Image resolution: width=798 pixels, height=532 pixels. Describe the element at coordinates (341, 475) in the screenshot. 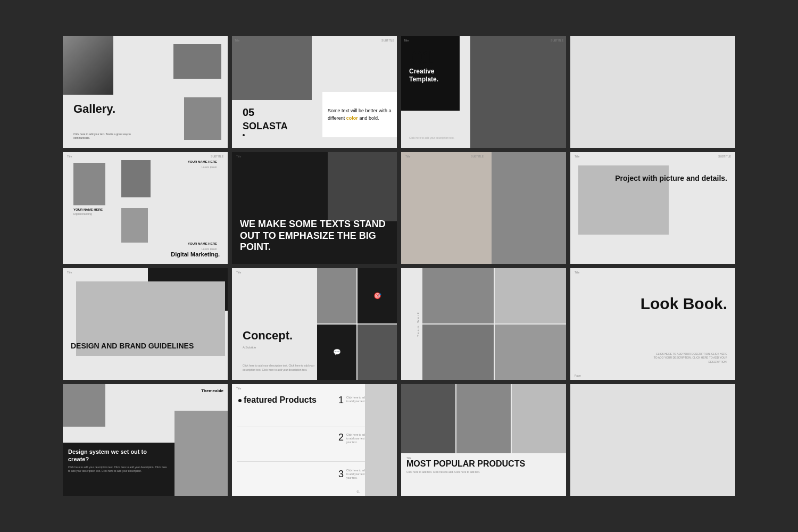

I see `featured-products-num3: 3` at that location.